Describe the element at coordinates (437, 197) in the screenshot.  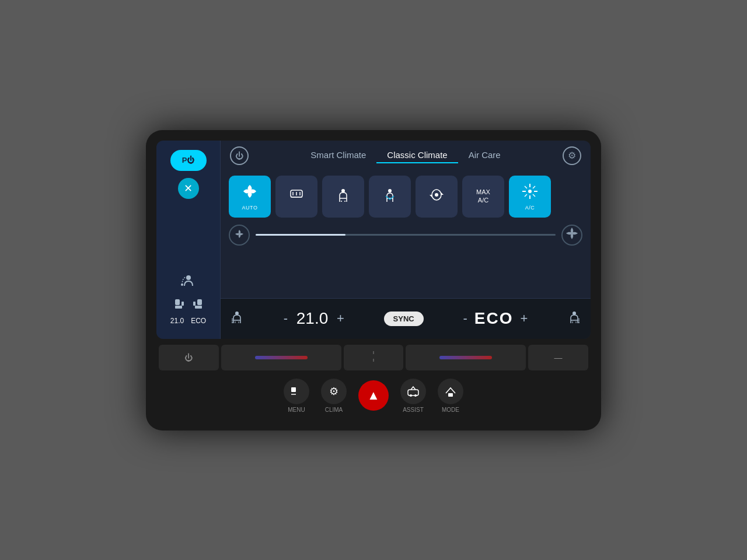
I see `recirculate-icon` at that location.